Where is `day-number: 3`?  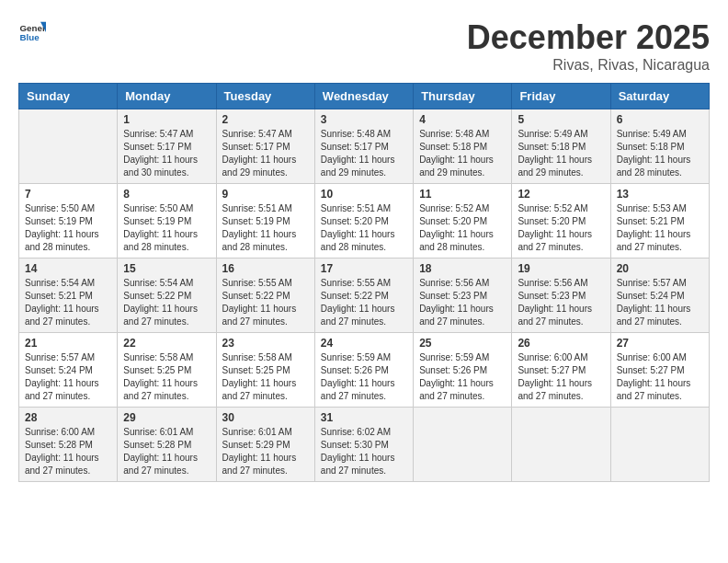
day-number: 3 is located at coordinates (364, 120).